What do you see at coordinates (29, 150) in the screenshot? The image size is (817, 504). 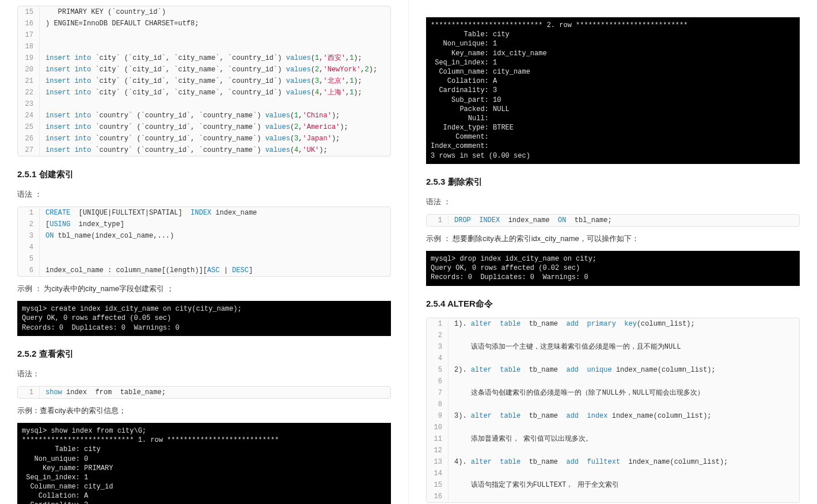 I see `line-number: 27` at bounding box center [29, 150].